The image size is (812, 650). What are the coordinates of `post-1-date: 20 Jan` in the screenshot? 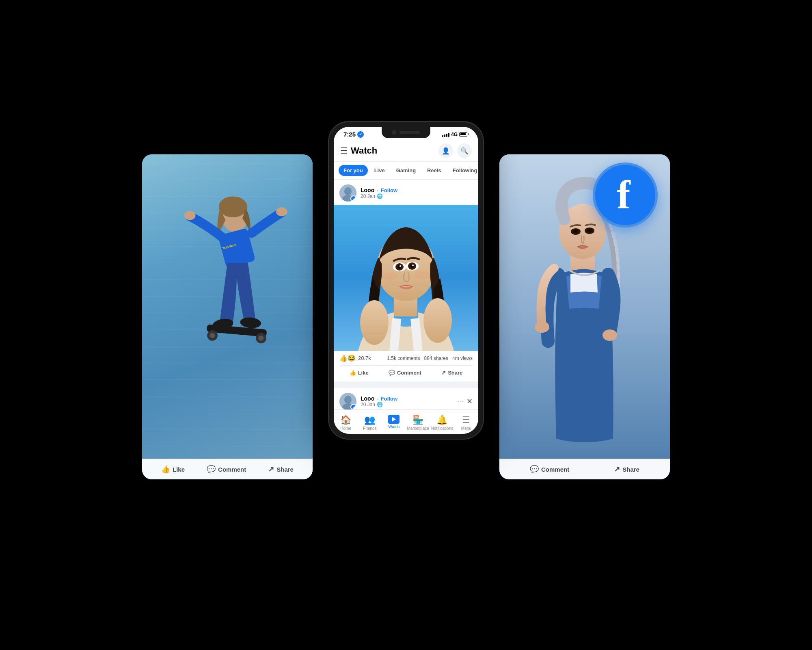 It's located at (368, 196).